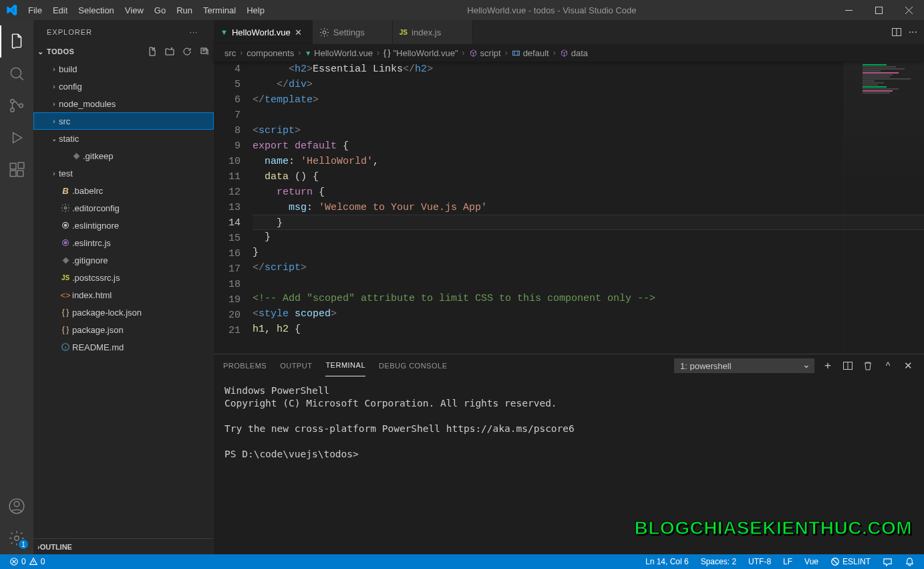  Describe the element at coordinates (588, 84) in the screenshot. I see `code-line: </div>` at that location.